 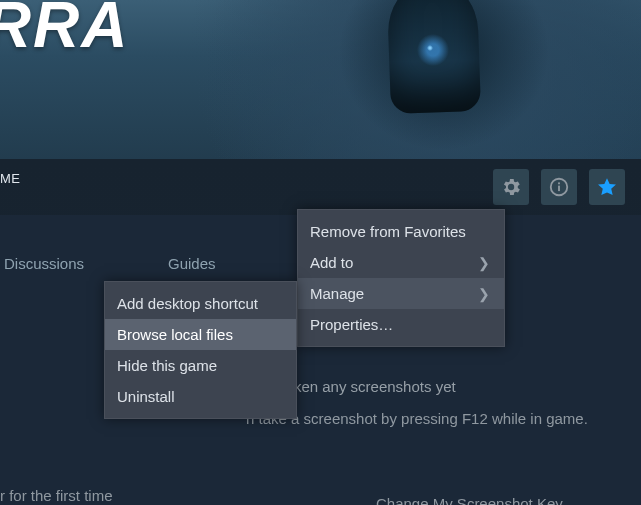 What do you see at coordinates (446, 80) in the screenshot?
I see `hero-art-mech` at bounding box center [446, 80].